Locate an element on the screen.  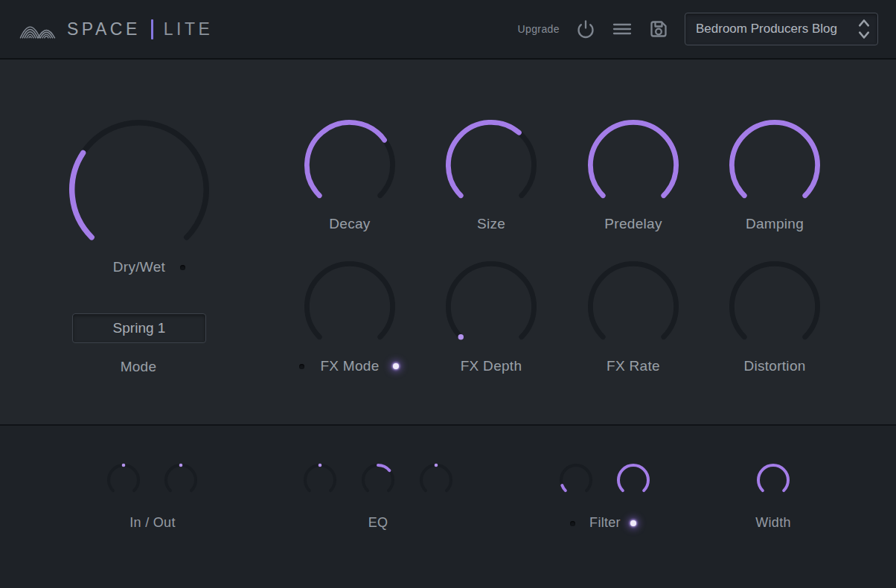
fx-mode-label: FX Mode is located at coordinates (350, 366).